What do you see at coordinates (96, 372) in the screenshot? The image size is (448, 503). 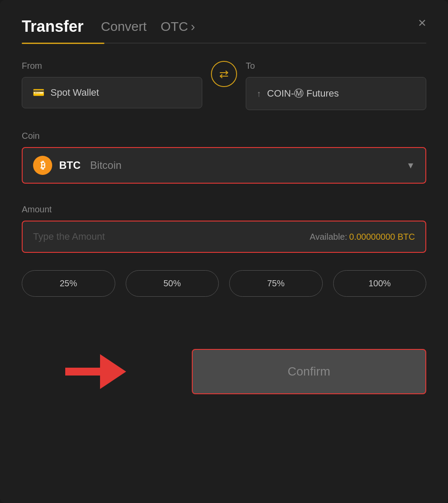 I see `arrow-indicator` at bounding box center [96, 372].